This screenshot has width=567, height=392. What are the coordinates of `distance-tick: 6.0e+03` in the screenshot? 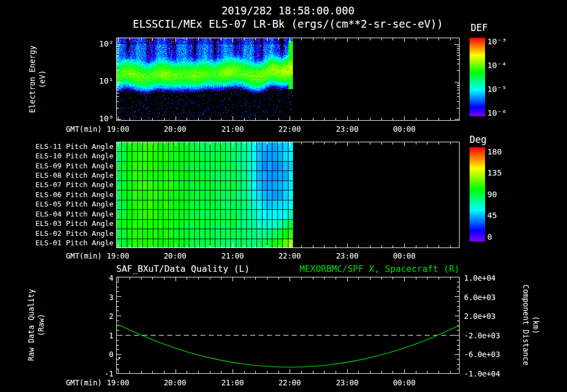 It's located at (480, 297).